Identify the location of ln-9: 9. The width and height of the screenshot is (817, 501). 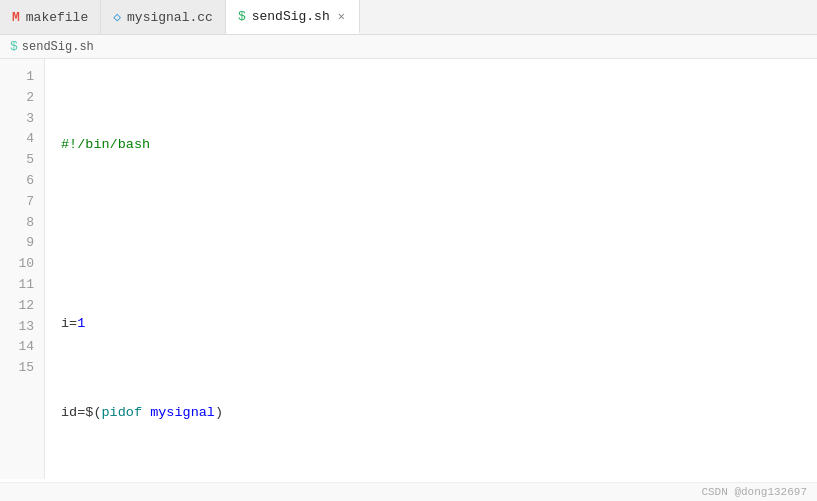
(22, 244).